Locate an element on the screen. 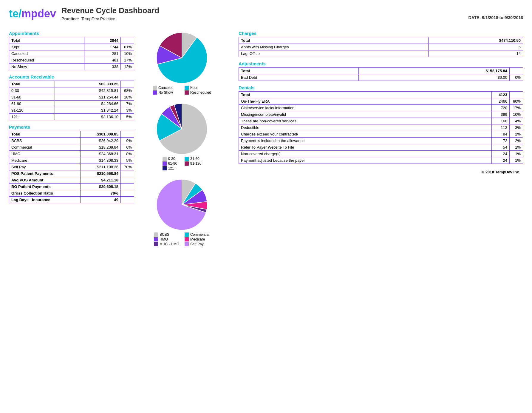 Image resolution: width=532 pixels, height=413 pixels. row-value: 399 is located at coordinates (501, 115).